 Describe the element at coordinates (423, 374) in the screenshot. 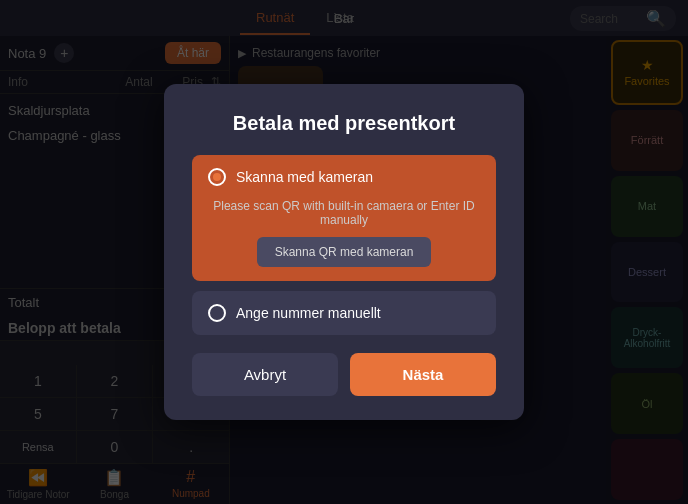

I see `modal-next-button: Nästa` at that location.